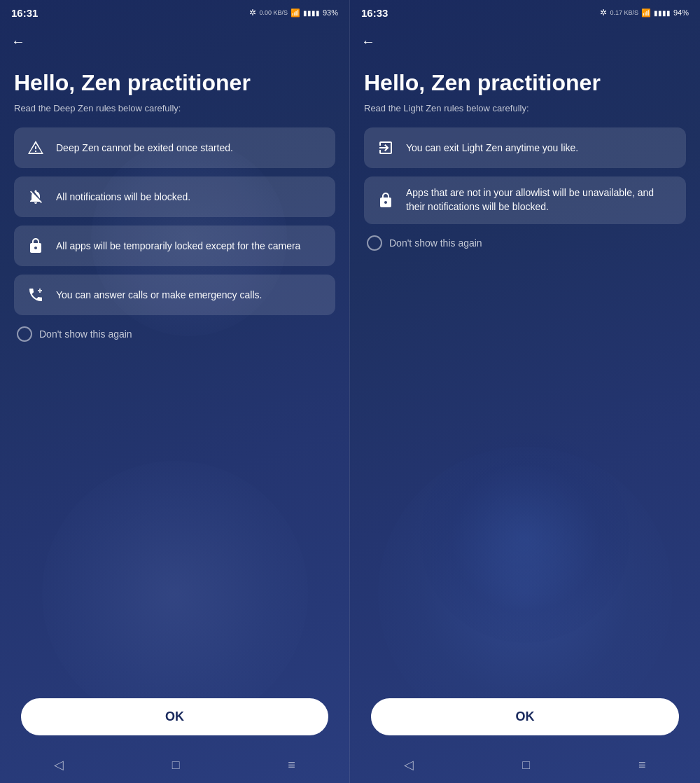 The image size is (700, 783). Describe the element at coordinates (662, 13) in the screenshot. I see `right-signal-icon: ▮▮▮▮` at that location.